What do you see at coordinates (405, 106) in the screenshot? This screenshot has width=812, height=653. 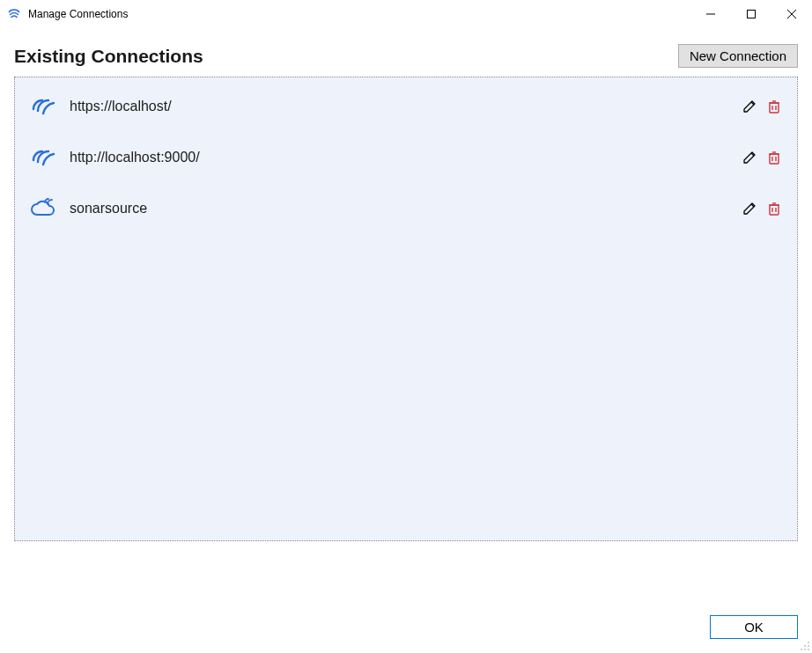 I see `connection-label: https://localhost/` at bounding box center [405, 106].